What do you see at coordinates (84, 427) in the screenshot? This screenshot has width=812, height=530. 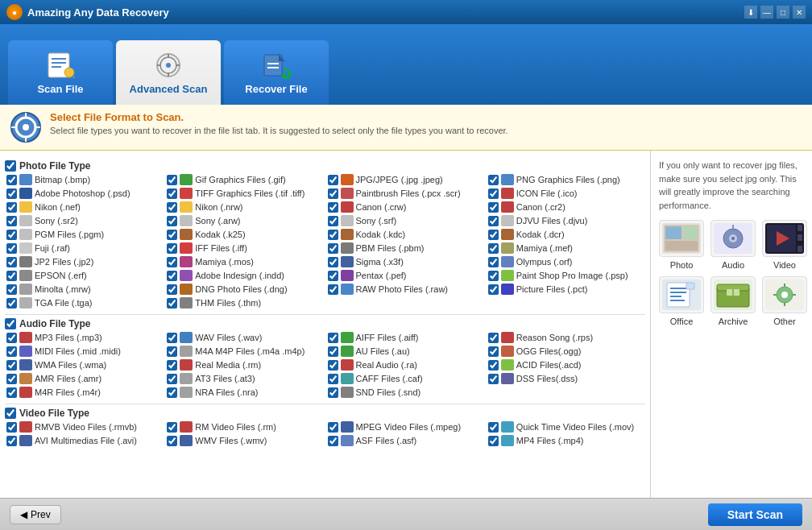 I see `file-item: RMVB Video Files (.rmvb)` at bounding box center [84, 427].